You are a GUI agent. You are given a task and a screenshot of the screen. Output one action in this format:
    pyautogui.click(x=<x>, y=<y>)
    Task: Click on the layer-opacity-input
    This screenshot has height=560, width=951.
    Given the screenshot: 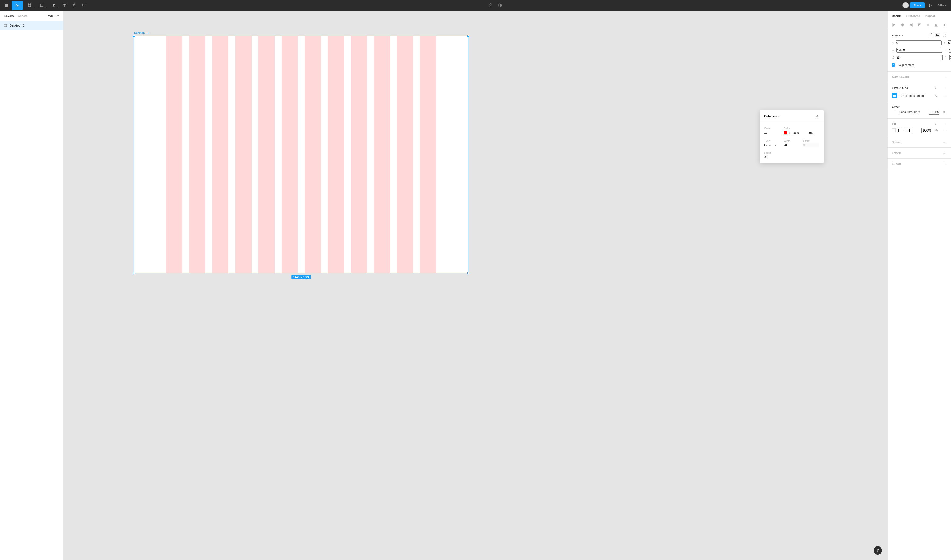 What is the action you would take?
    pyautogui.click(x=934, y=112)
    